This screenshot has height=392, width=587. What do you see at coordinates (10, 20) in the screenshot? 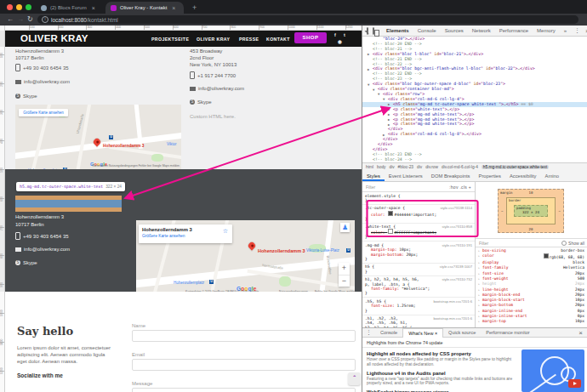
I see `back-button: ←` at bounding box center [10, 20].